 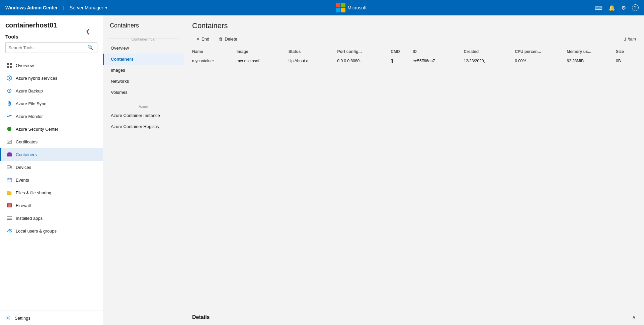 What do you see at coordinates (23, 206) in the screenshot?
I see `sidebar-item-label-firewall: Firewall` at bounding box center [23, 206].